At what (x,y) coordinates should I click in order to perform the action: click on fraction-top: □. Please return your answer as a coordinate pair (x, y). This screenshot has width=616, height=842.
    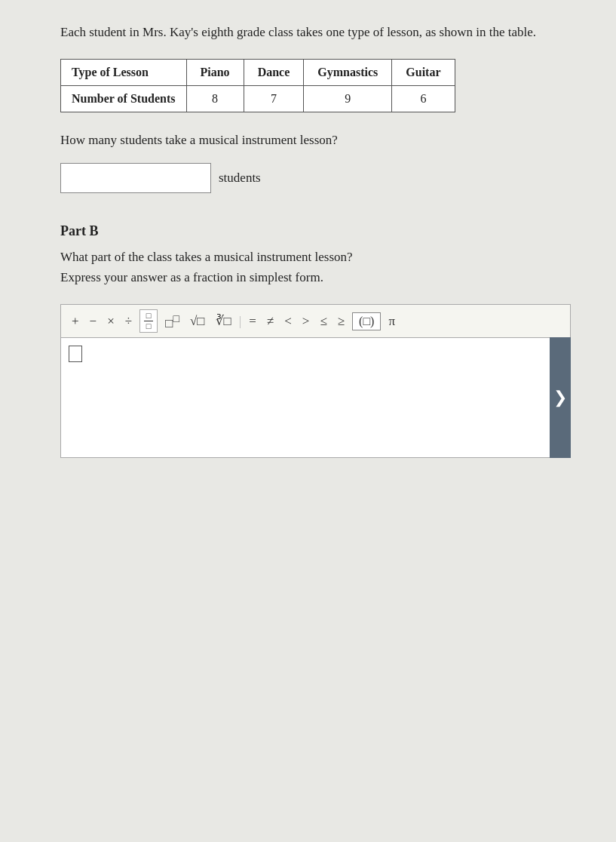
    Looking at the image, I should click on (149, 317).